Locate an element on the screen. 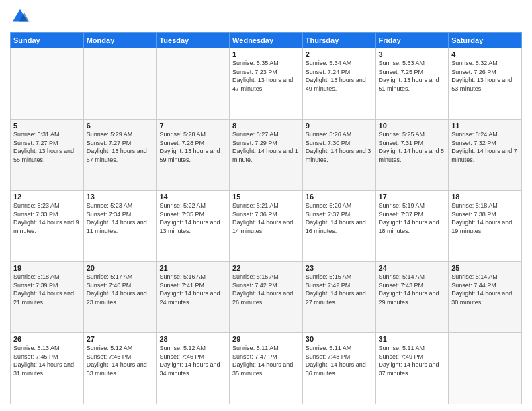  day-cell-15: 15Sunrise: 5:21 AMSunset: 7:36 PMDayligh… is located at coordinates (266, 226).